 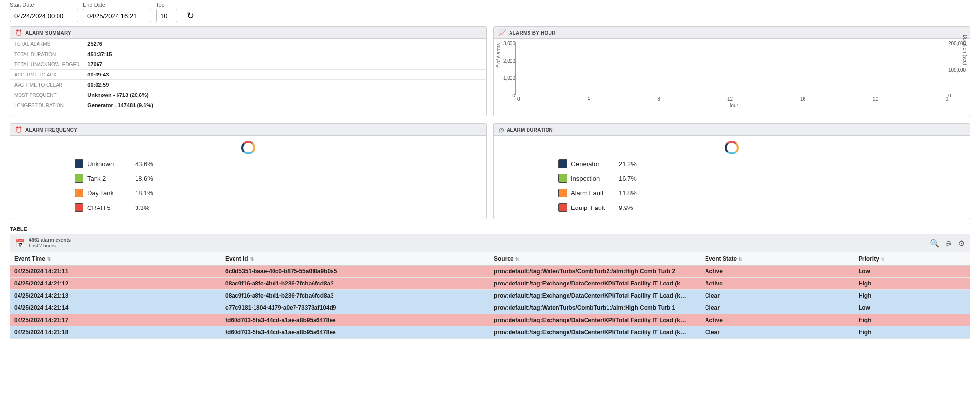 What do you see at coordinates (248, 105) in the screenshot?
I see `summary-row: LONGEST DURATIONGenerator - 147481 (9.1%…` at bounding box center [248, 105].